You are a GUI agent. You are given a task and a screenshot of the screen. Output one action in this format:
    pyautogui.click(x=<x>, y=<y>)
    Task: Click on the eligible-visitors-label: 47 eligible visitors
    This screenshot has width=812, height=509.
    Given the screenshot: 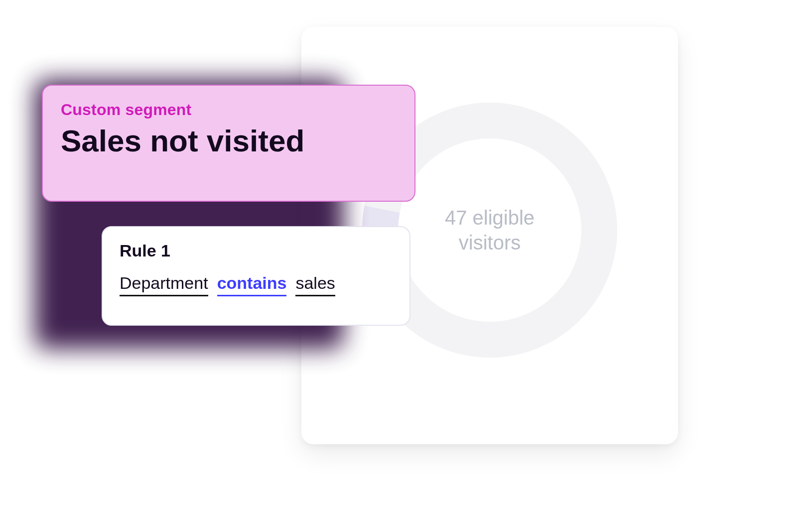 What is the action you would take?
    pyautogui.click(x=490, y=230)
    